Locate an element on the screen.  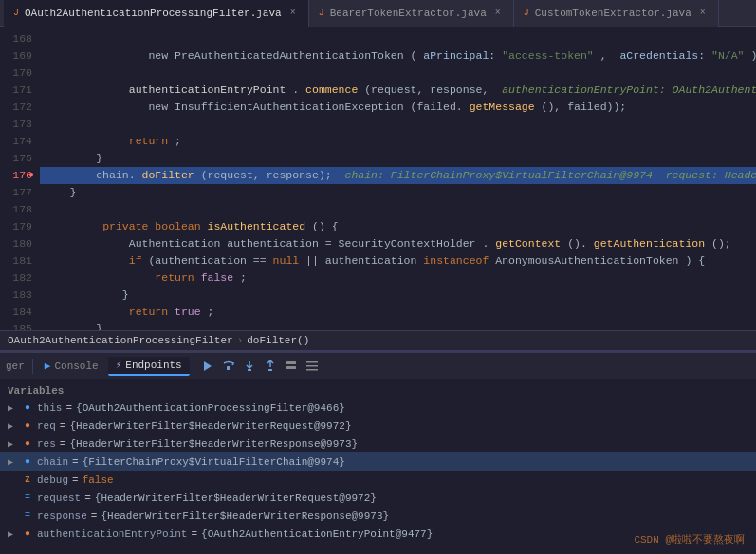
ln-173: 173 is located at coordinates (16, 124).